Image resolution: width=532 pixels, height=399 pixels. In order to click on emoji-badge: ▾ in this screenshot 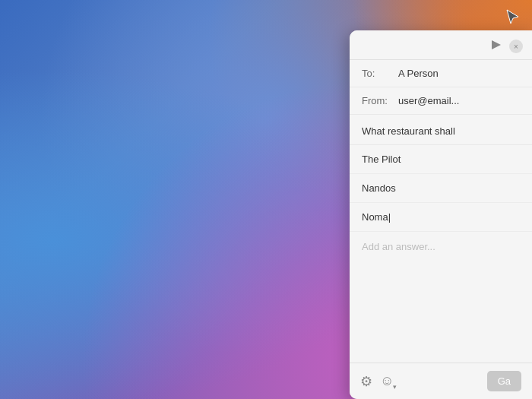, I will do `click(395, 387)`.